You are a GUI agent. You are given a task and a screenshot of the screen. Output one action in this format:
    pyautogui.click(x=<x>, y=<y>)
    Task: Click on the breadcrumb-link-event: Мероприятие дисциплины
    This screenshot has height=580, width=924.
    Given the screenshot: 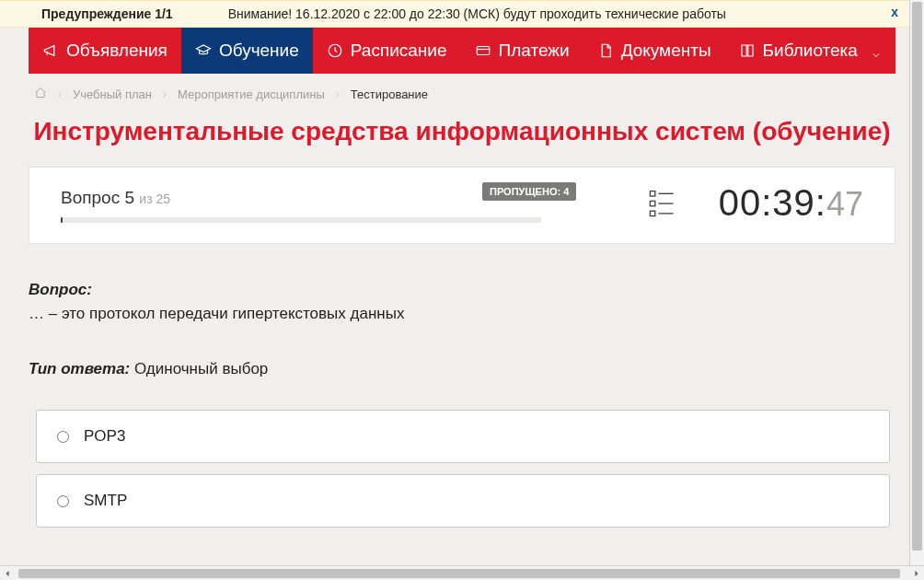 What is the action you would take?
    pyautogui.click(x=251, y=94)
    